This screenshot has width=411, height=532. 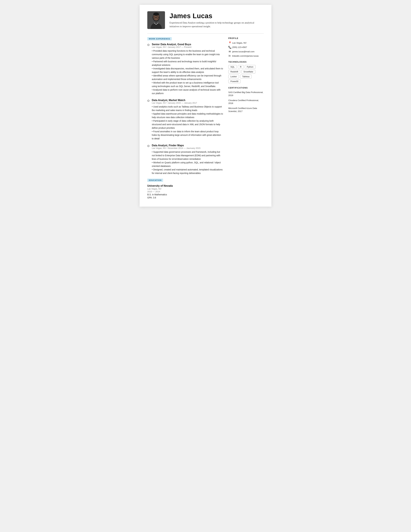 What do you see at coordinates (235, 81) in the screenshot?
I see `tech-tag: PowerBI` at bounding box center [235, 81].